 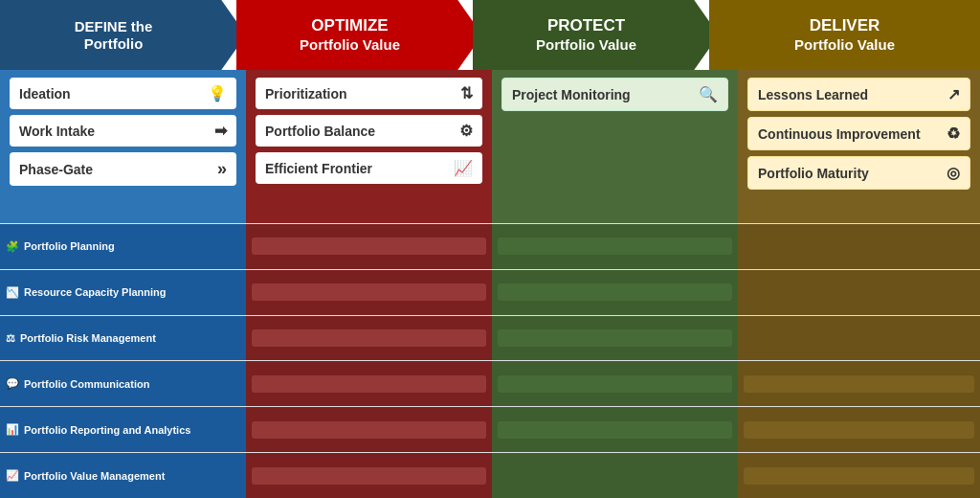 What do you see at coordinates (122, 475) in the screenshot?
I see `row-label-value-management: 📈 Portfolio Value Management` at bounding box center [122, 475].